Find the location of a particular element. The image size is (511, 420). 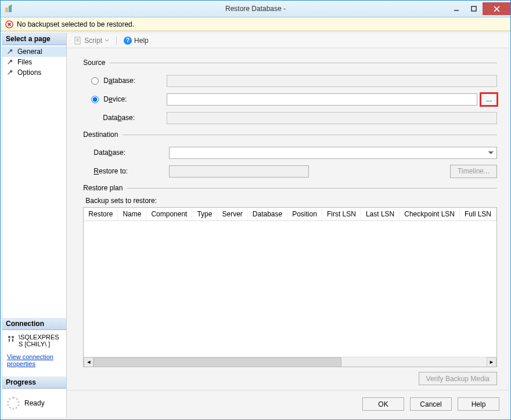

window-title: Restore Database - is located at coordinates (256, 9).